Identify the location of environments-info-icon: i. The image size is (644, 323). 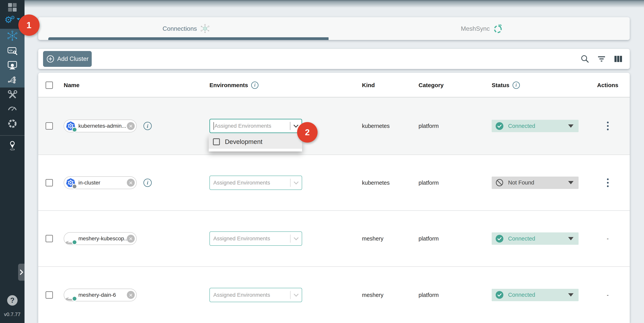
(255, 85).